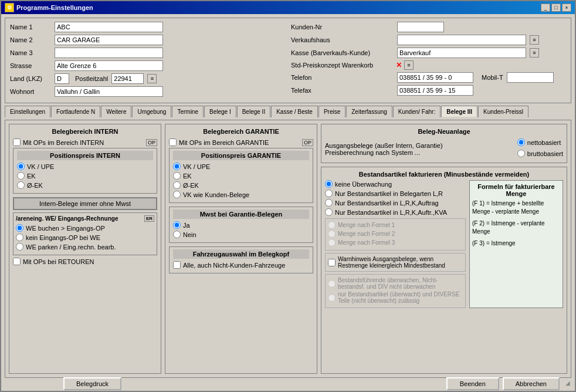 This screenshot has height=392, width=576. I want to click on tab-kunden-fahr: Kunden/ Fahr:, so click(416, 111).